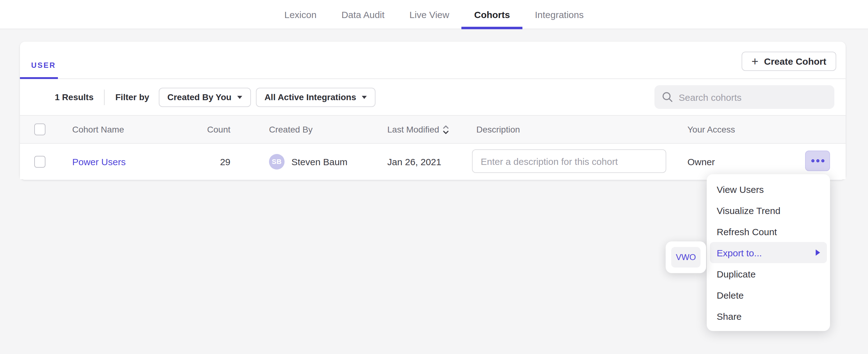  Describe the element at coordinates (205, 97) in the screenshot. I see `created-by-filter-dropdown: Created By You` at that location.